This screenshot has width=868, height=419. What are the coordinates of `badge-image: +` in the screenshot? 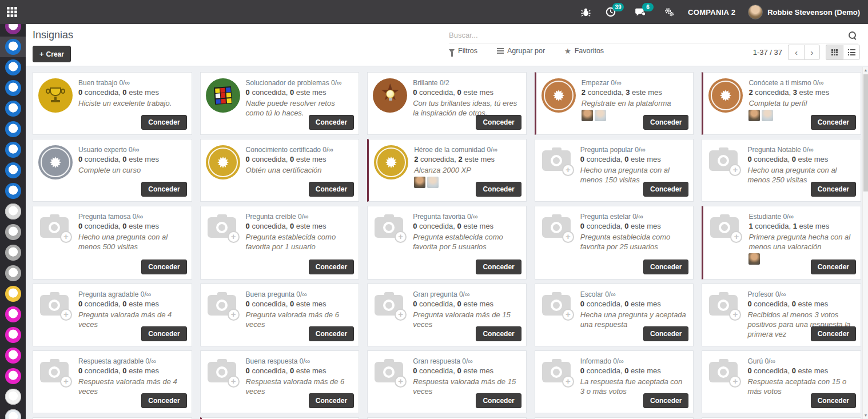 It's located at (558, 315).